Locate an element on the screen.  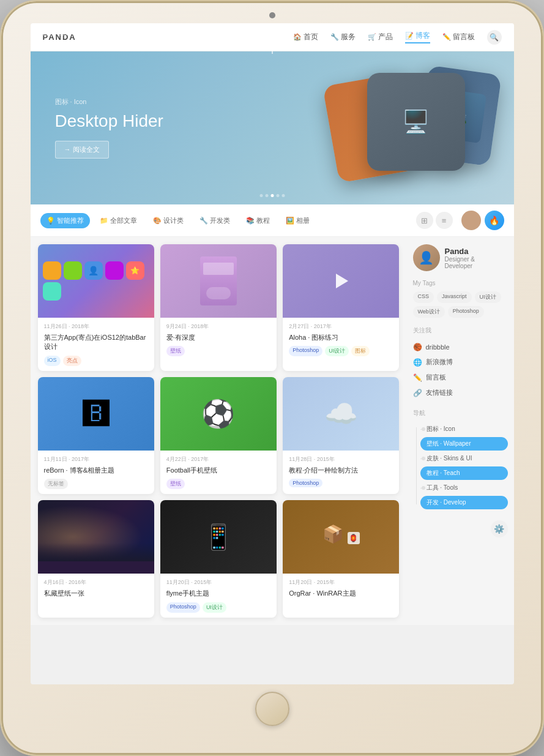
sidebar: 👤 Panda Designer & Developer My Tags CSS… is located at coordinates (460, 431).